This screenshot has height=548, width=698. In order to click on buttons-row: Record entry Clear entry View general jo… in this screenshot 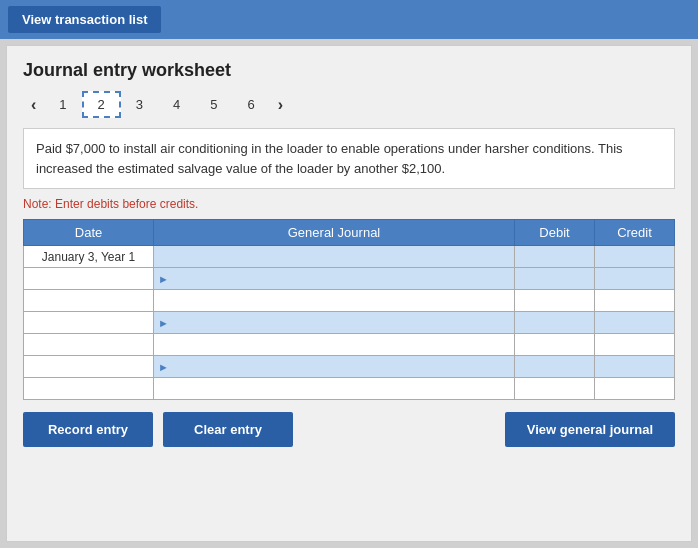, I will do `click(349, 430)`.